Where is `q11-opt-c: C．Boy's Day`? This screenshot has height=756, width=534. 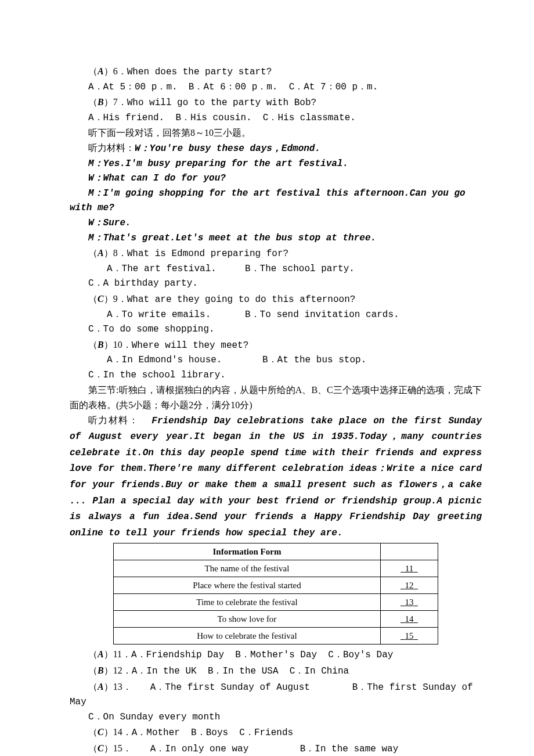 q11-opt-c: C．Boy's Day is located at coordinates (360, 655).